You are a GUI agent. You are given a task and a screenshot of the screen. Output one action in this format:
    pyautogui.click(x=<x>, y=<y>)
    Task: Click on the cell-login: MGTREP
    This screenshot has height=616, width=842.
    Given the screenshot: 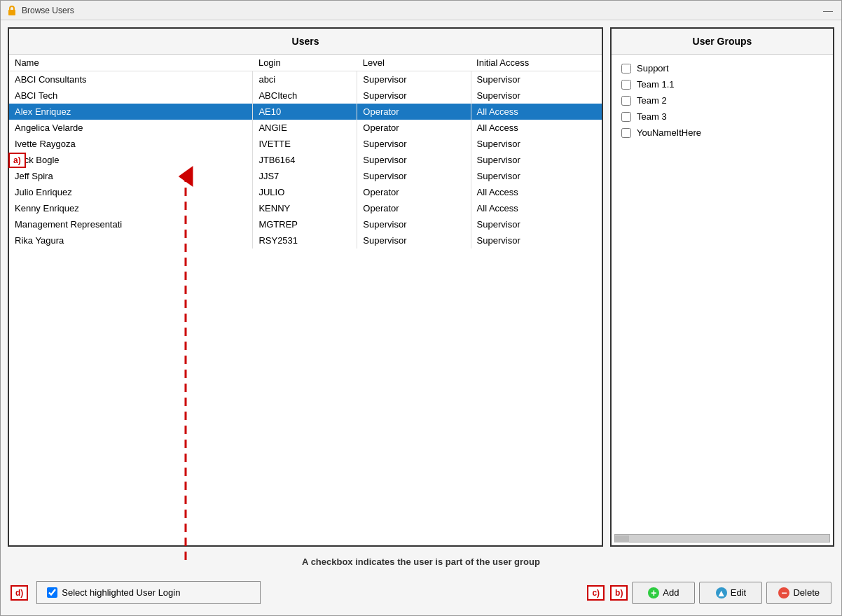 What is the action you would take?
    pyautogui.click(x=305, y=224)
    